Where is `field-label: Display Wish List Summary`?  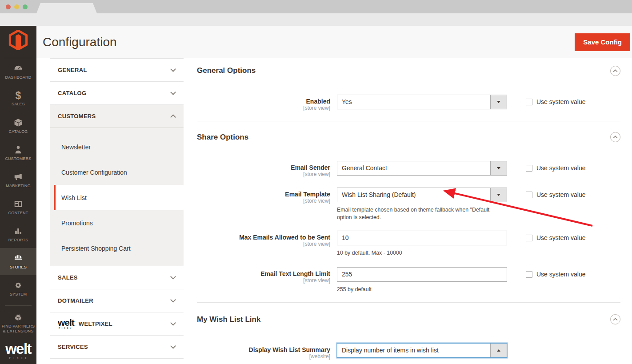 field-label: Display Wish List Summary is located at coordinates (264, 350).